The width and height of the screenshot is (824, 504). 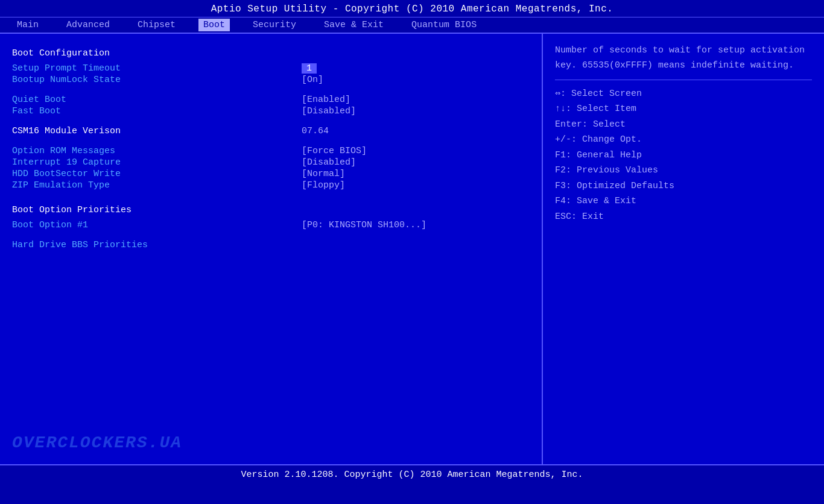 What do you see at coordinates (683, 58) in the screenshot?
I see `help-text: Number of seconds to wait for setup acti…` at bounding box center [683, 58].